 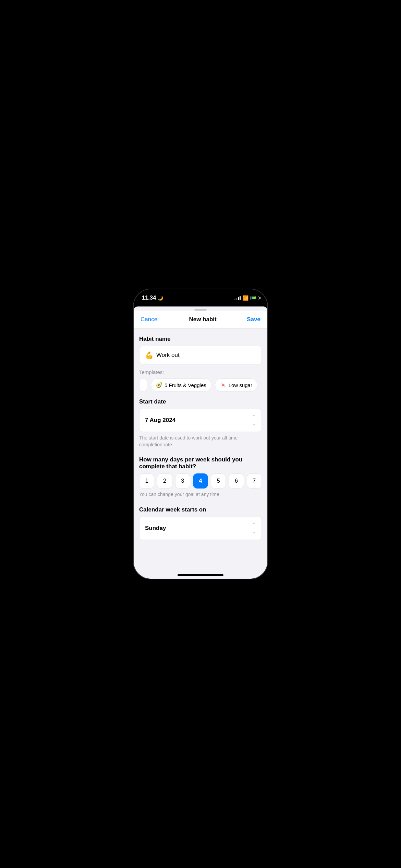 What do you see at coordinates (165, 481) in the screenshot?
I see `day-btn-2: 2` at bounding box center [165, 481].